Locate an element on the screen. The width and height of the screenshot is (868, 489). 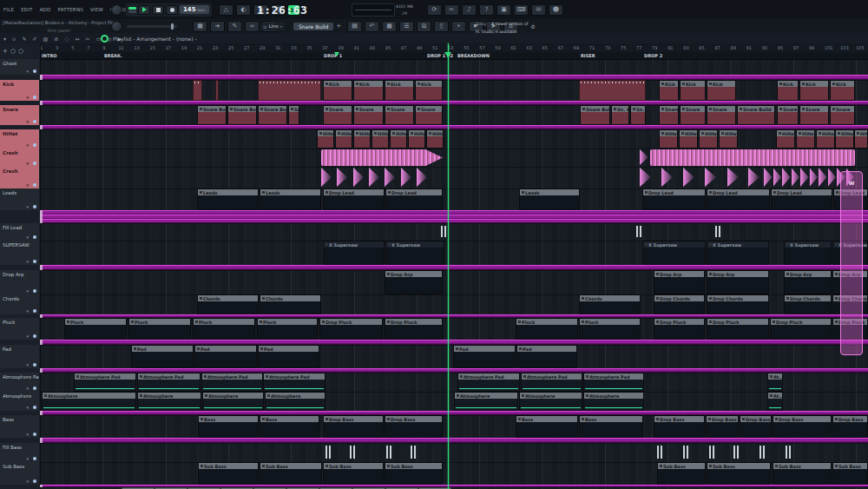
track-header-supersaw: SUPERSAW▾ is located at coordinates (19, 253).